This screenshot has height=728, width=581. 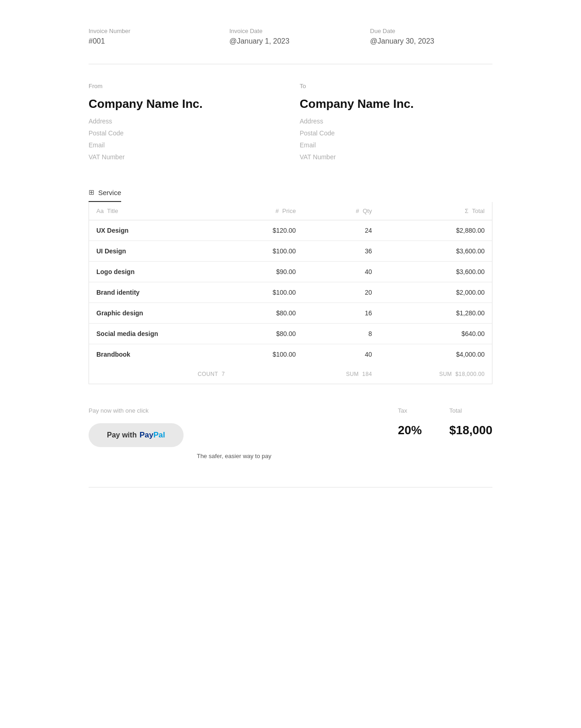 What do you see at coordinates (268, 374) in the screenshot?
I see `empty-summary-price` at bounding box center [268, 374].